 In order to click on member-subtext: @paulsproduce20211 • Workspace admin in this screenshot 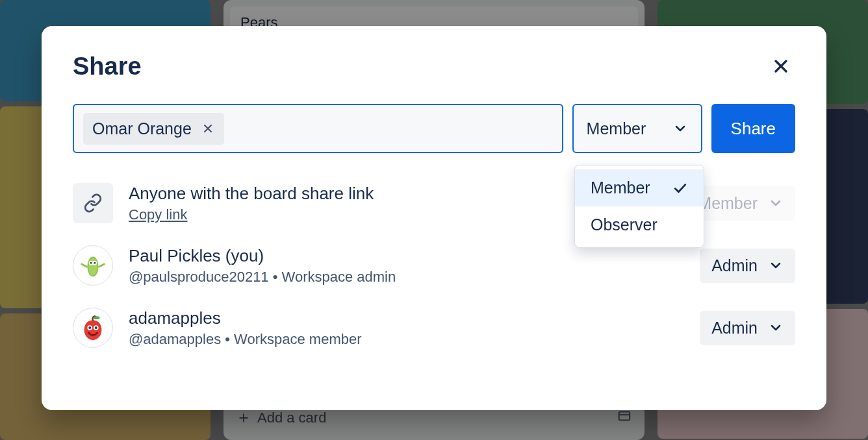, I will do `click(262, 277)`.